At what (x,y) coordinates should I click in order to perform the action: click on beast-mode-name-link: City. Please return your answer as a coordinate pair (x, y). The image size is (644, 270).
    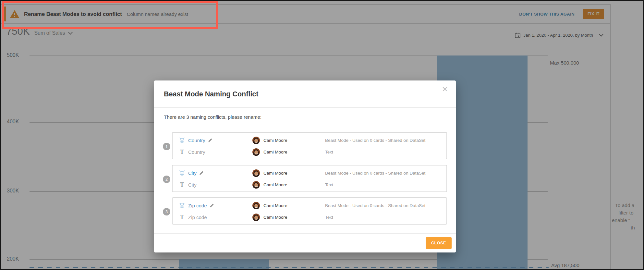
    Looking at the image, I should click on (196, 173).